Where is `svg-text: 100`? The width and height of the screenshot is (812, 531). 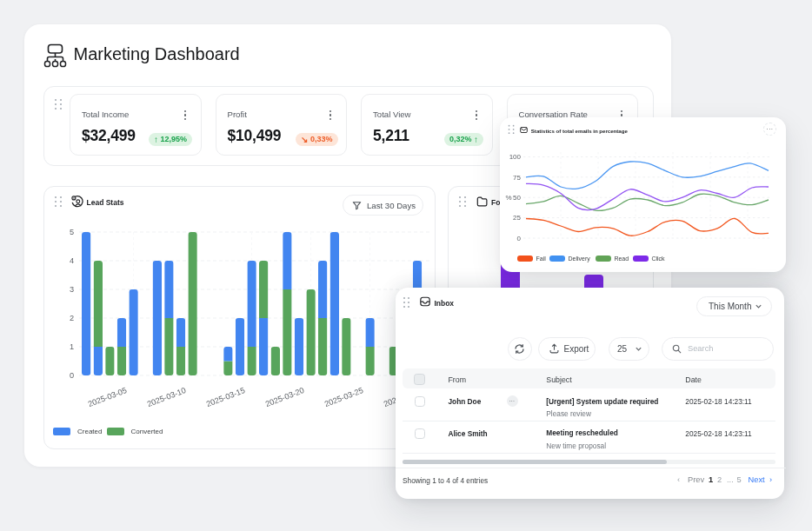
svg-text: 100 is located at coordinates (516, 156).